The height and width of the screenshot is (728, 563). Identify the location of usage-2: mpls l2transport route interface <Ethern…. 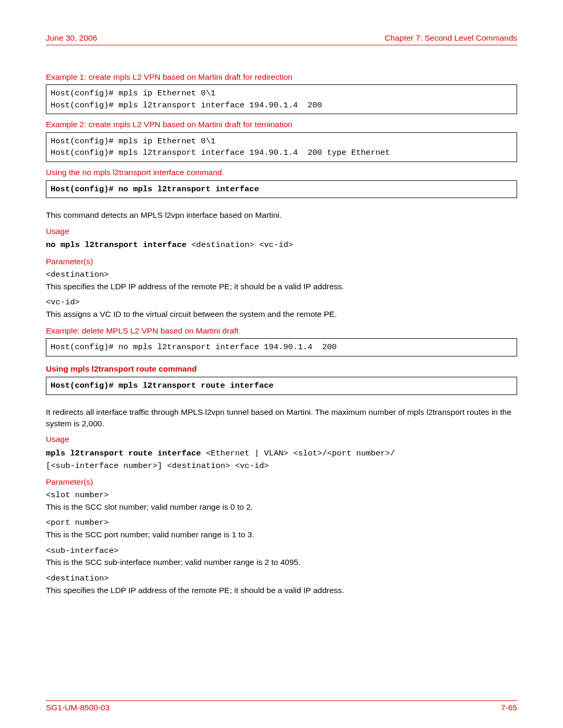
(282, 460).